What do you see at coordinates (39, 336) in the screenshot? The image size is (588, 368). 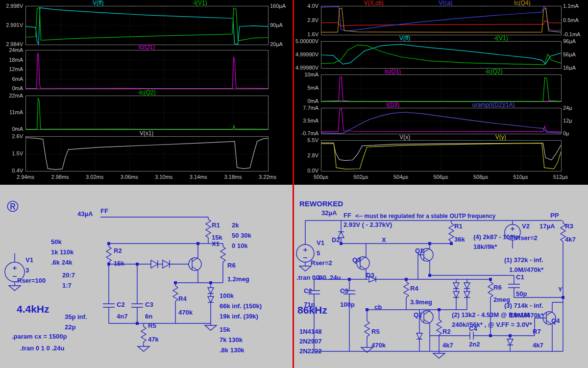 I see `schematic-label: .param cx = 1500p` at bounding box center [39, 336].